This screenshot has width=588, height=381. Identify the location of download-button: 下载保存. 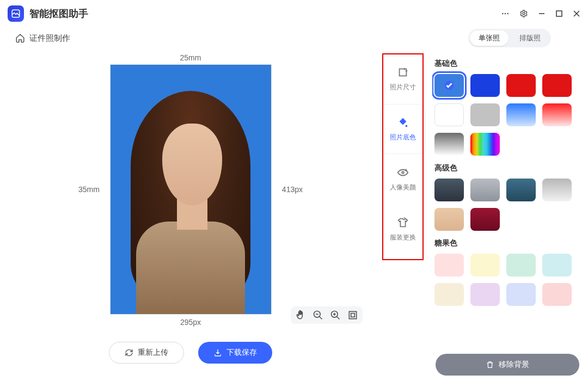
(235, 353).